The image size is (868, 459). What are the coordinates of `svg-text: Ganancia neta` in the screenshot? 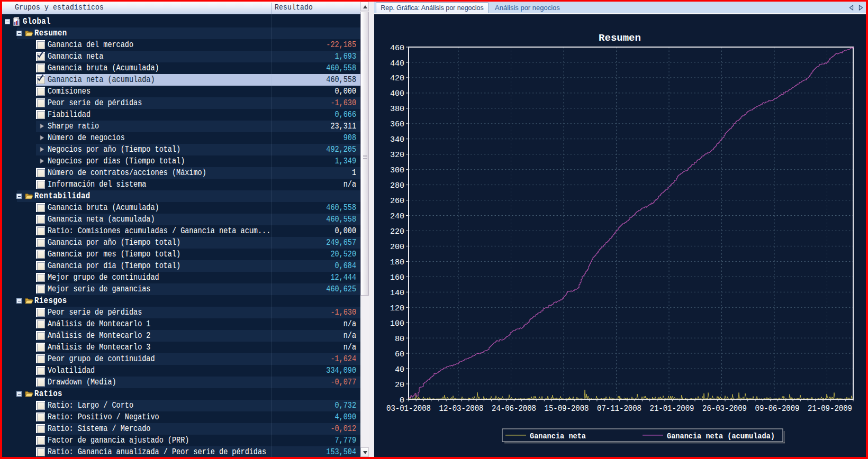 It's located at (558, 436).